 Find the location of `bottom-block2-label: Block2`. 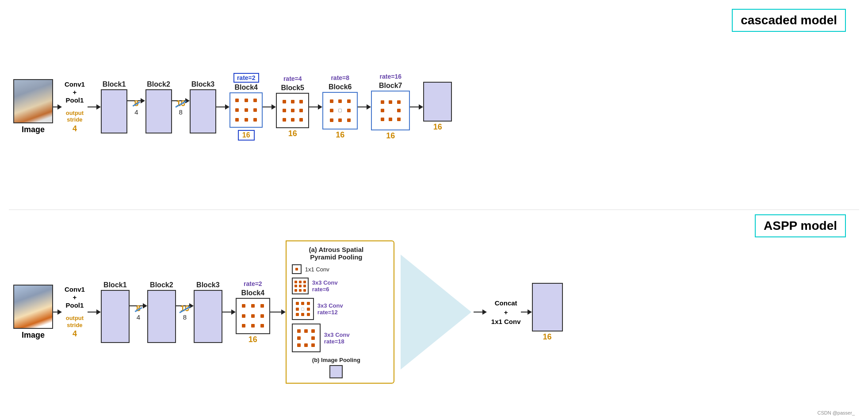

bottom-block2-label: Block2 is located at coordinates (161, 285).